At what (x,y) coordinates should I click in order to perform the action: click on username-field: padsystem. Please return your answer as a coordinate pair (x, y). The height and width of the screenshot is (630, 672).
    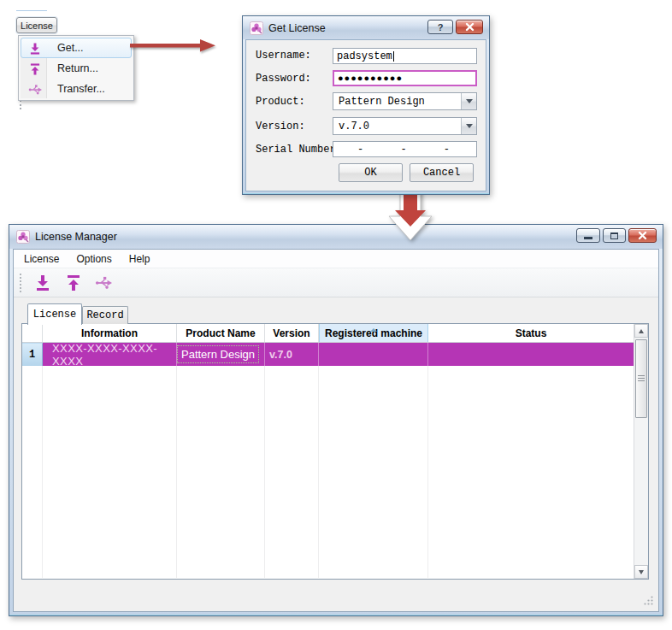
    Looking at the image, I should click on (405, 56).